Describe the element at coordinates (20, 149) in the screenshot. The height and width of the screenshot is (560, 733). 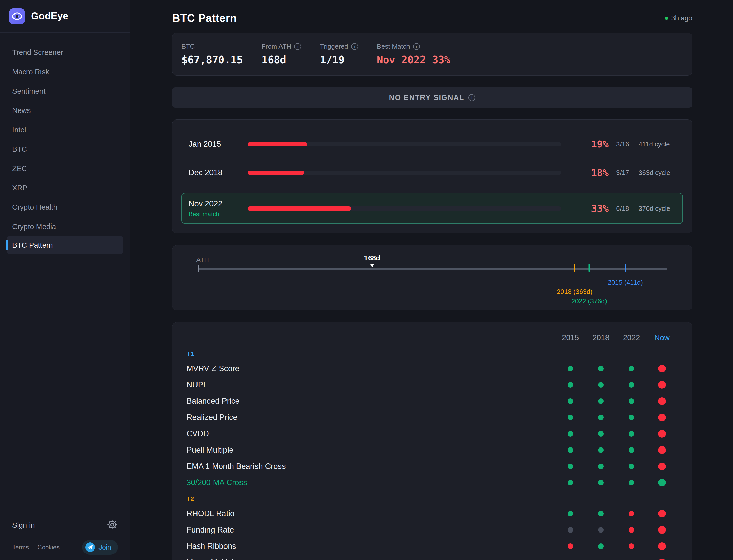
I see `sidebar-item-label: BTC` at that location.